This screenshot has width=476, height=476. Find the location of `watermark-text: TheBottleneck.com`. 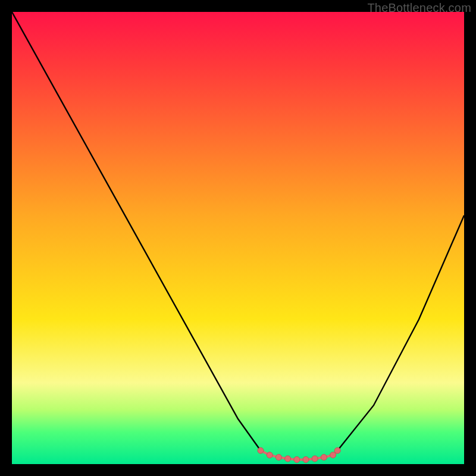

watermark-text: TheBottleneck.com is located at coordinates (419, 8).